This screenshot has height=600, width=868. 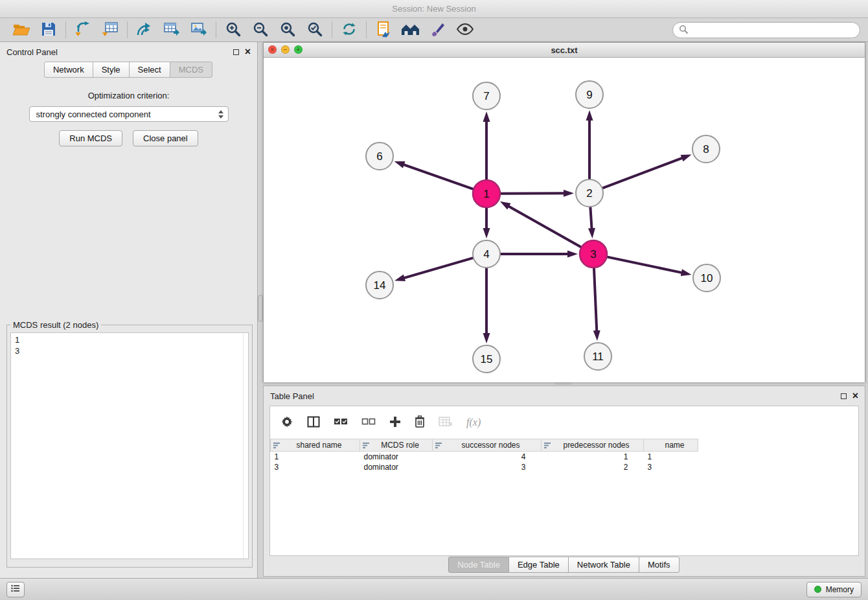 What do you see at coordinates (383, 30) in the screenshot?
I see `copy-network-icon` at bounding box center [383, 30].